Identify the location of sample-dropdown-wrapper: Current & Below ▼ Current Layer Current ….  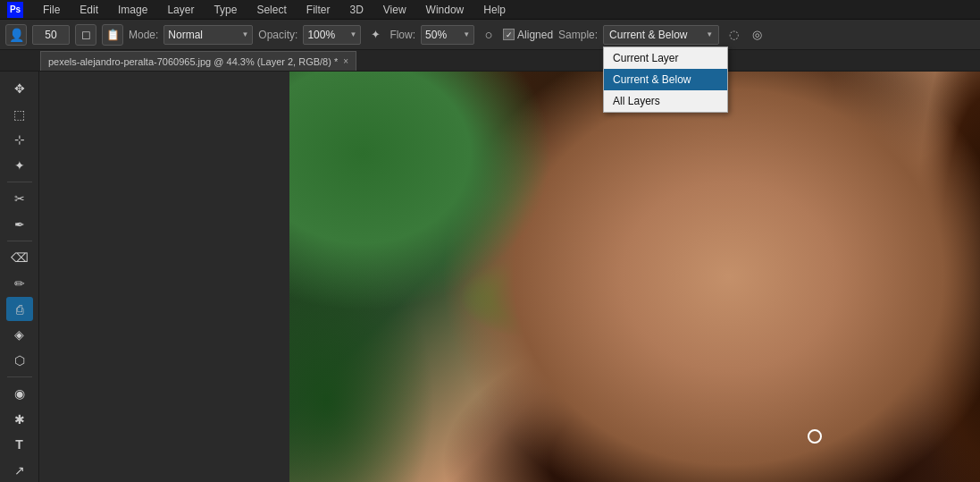
(661, 35).